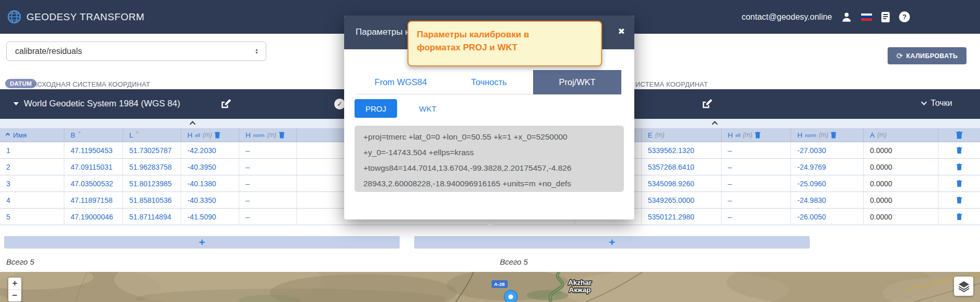  What do you see at coordinates (827, 184) in the screenshot?
I see `point-hnorm: -25.0960` at bounding box center [827, 184].